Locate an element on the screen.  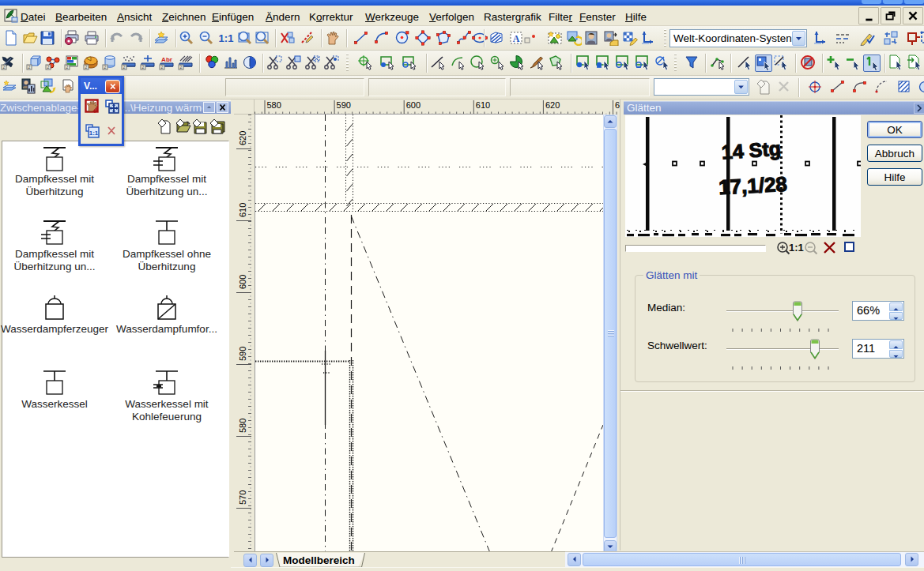
svg-text: A is located at coordinates (517, 39).